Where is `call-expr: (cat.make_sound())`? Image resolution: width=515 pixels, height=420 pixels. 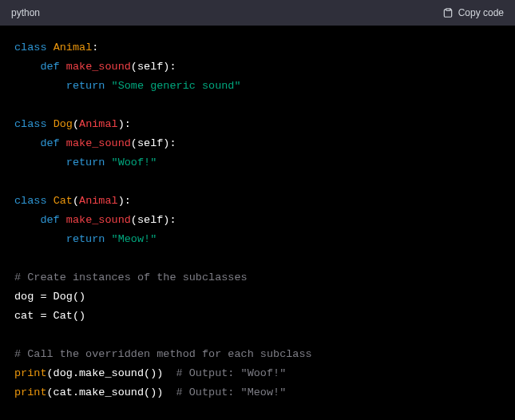
call-expr: (cat.make_sound()) is located at coordinates (105, 393).